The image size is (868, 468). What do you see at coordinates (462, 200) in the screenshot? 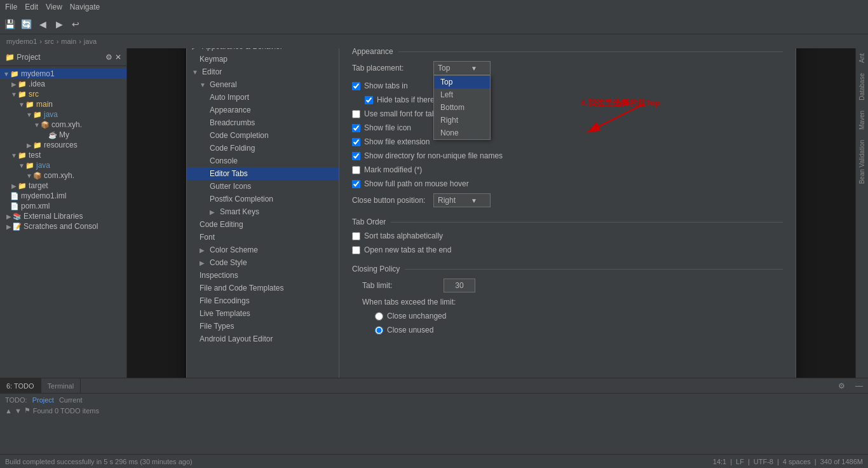
I see `close-button-btn: Right ▼` at bounding box center [462, 200].